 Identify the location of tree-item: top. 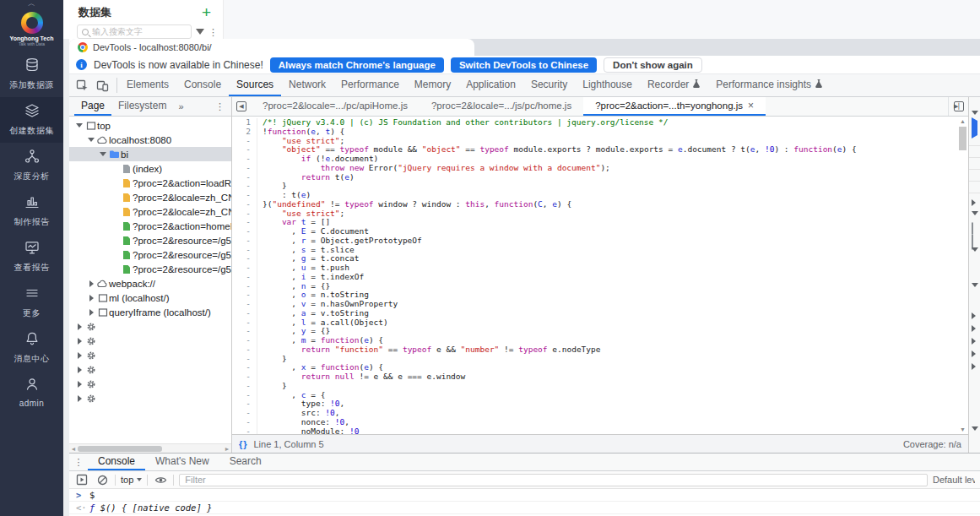
(150, 125).